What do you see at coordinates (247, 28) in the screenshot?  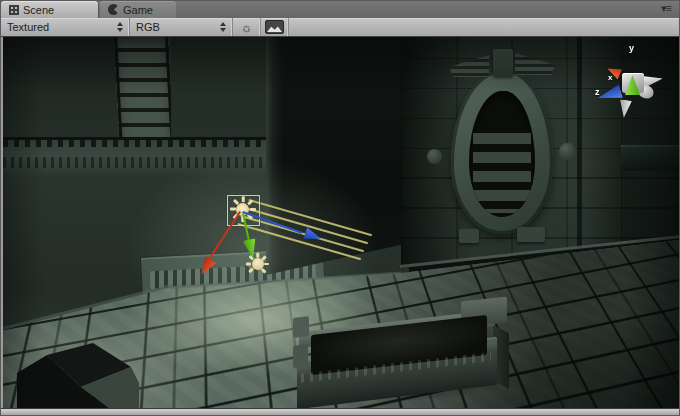 I see `sun-icon: ☼` at bounding box center [247, 28].